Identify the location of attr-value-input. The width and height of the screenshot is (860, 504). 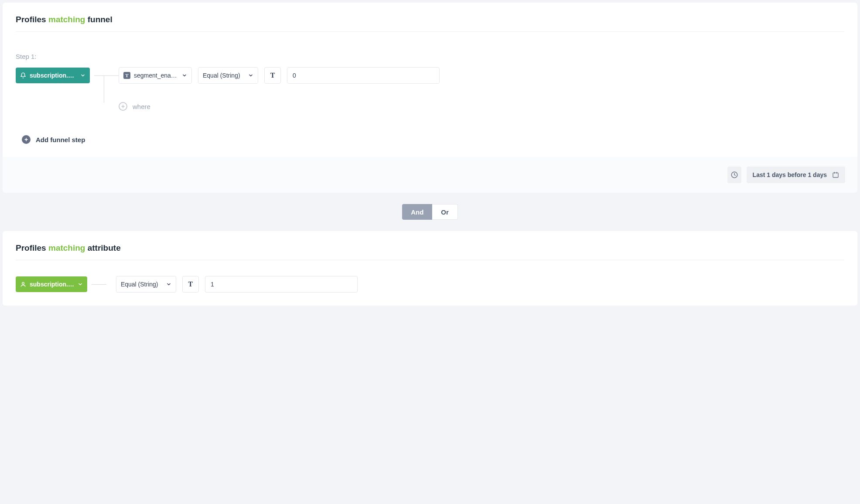
(281, 284).